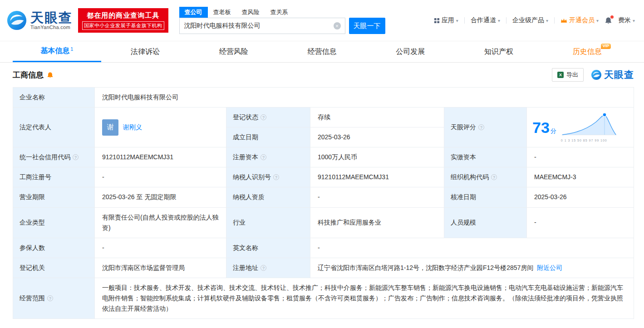 The image size is (644, 328). Describe the element at coordinates (589, 141) in the screenshot. I see `score-axis-labels: 0 1 3 15 50 85 97 99 100` at that location.